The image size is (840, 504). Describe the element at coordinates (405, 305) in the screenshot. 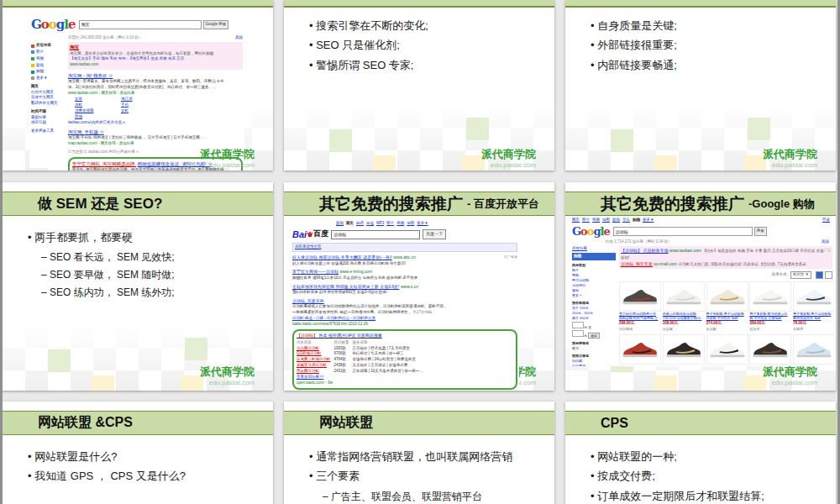

I see `baidu-serp-screenshot: 新闻网页贴吧知道MP3图片视频地图更多▼ Bai百度 百度一下 把百度设为主页 …` at that location.